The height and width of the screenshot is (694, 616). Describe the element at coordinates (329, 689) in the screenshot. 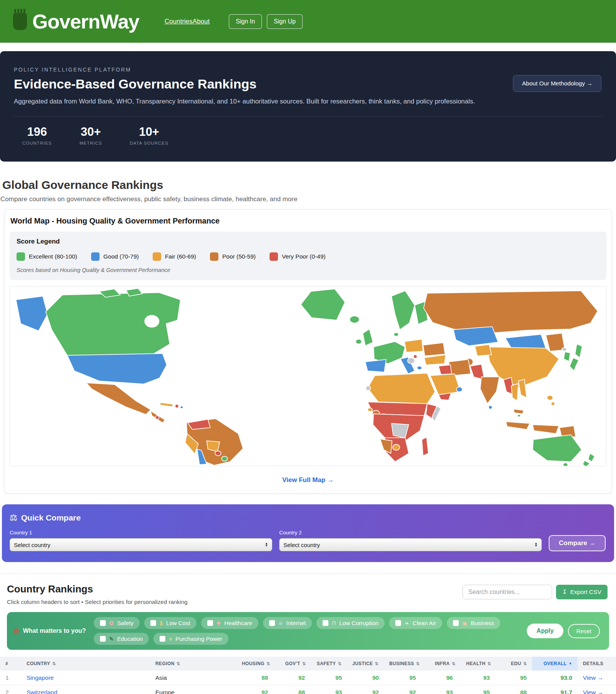

I see `safety-score: 93` at that location.